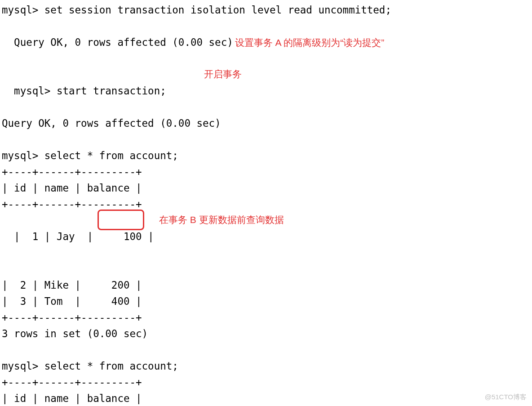  I want to click on table1-header: | id | name | balance |, so click(266, 188).